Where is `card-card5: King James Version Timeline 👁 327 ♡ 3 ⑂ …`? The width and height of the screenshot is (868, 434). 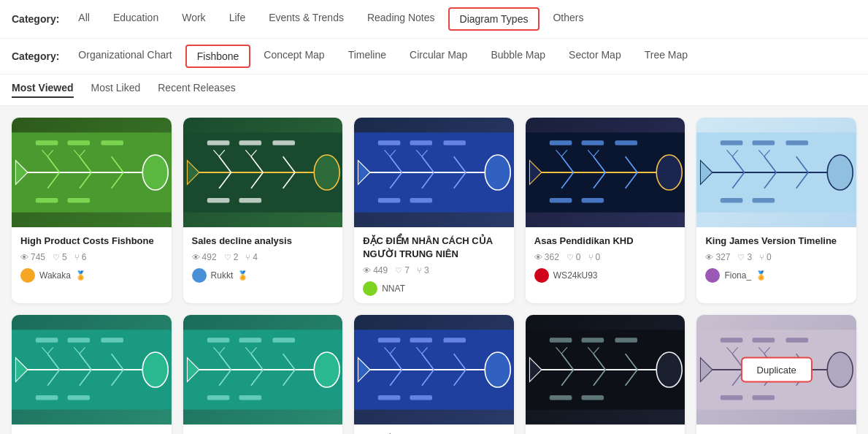 card-card5: King James Version Timeline 👁 327 ♡ 3 ⑂ … is located at coordinates (777, 210).